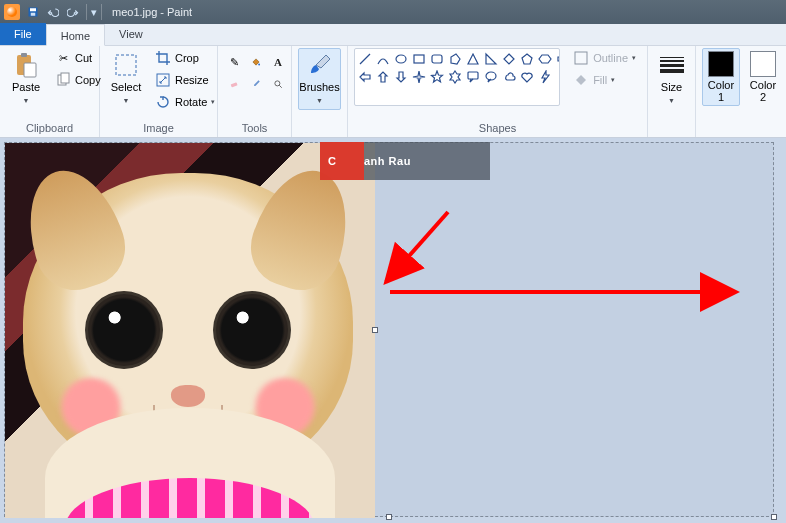 This screenshot has height=523, width=786. I want to click on size-button: Size▼, so click(672, 79).